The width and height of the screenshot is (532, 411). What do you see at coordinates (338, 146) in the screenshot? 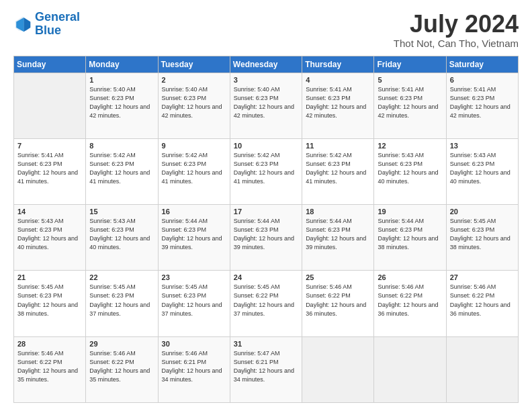
I see `day-number: 11` at bounding box center [338, 146].